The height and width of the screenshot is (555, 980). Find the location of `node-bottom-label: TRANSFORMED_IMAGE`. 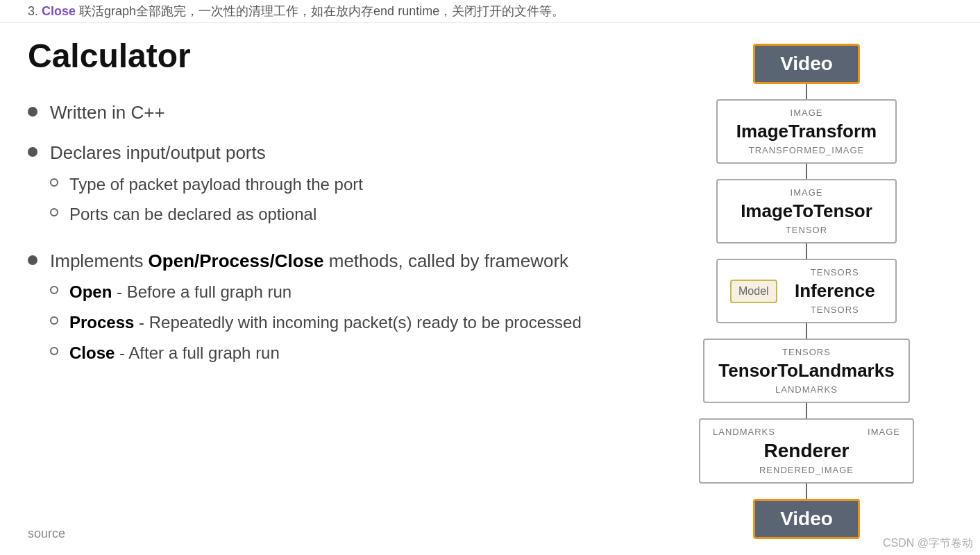

node-bottom-label: TRANSFORMED_IMAGE is located at coordinates (806, 150).